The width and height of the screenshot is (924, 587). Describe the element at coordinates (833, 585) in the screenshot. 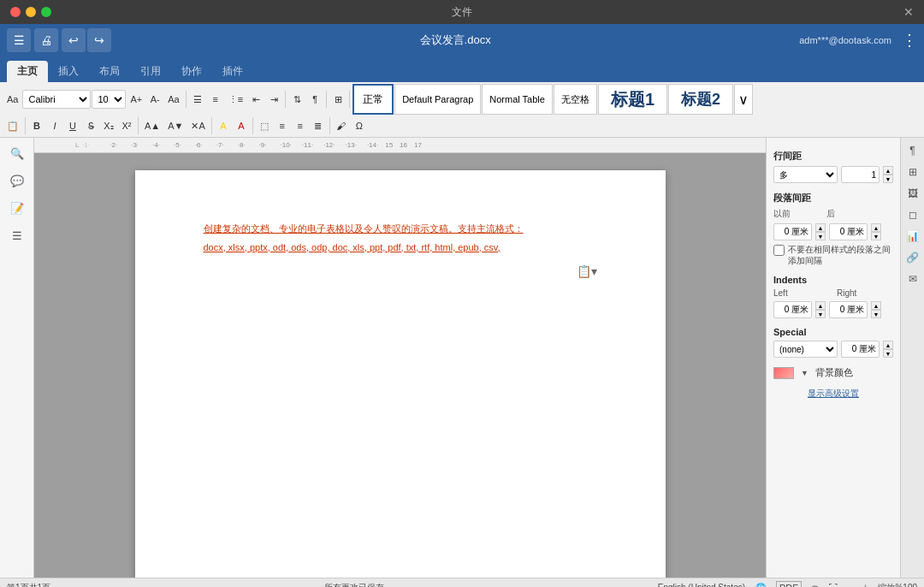

I see `fullscreen-icon: ⛶` at that location.